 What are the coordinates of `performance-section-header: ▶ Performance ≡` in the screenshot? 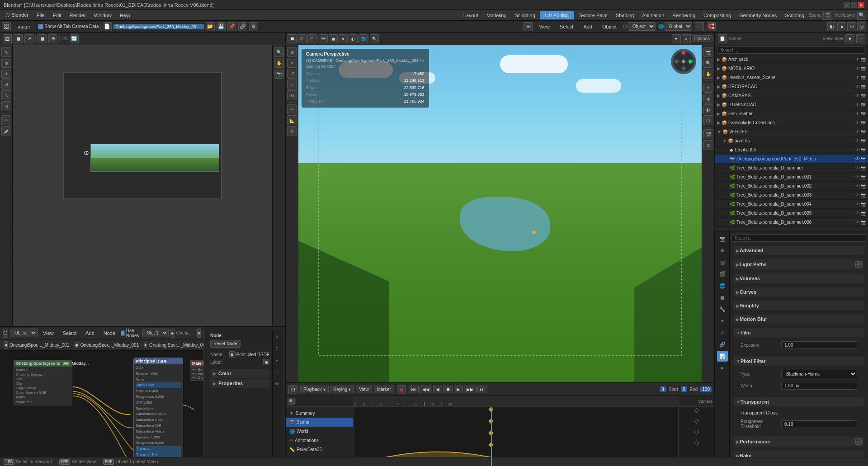 It's located at (799, 442).